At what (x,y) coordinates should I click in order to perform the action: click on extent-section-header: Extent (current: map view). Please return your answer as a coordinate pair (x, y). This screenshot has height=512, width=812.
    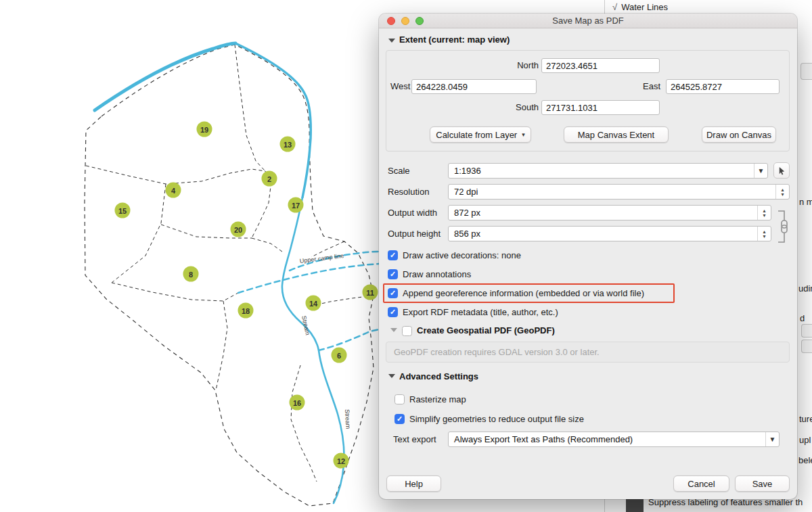
    Looking at the image, I should click on (455, 39).